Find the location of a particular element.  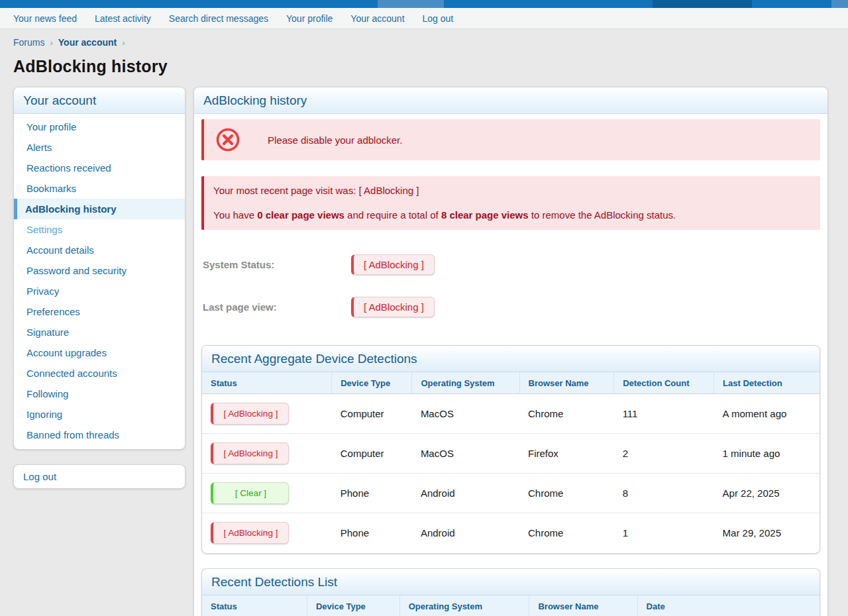

visit-status-notice: Your most recent page visit was: [ AdBlo… is located at coordinates (511, 203).